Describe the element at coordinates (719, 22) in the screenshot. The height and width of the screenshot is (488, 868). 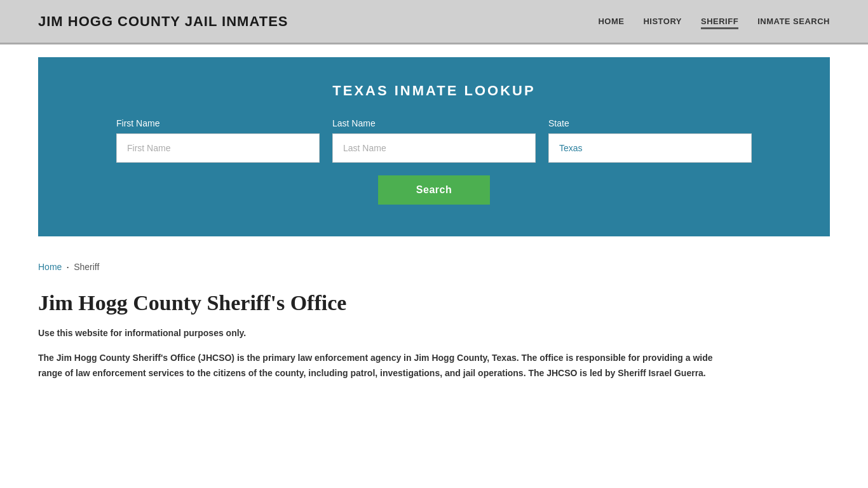
I see `nav-sheriff: SHERIFF` at that location.